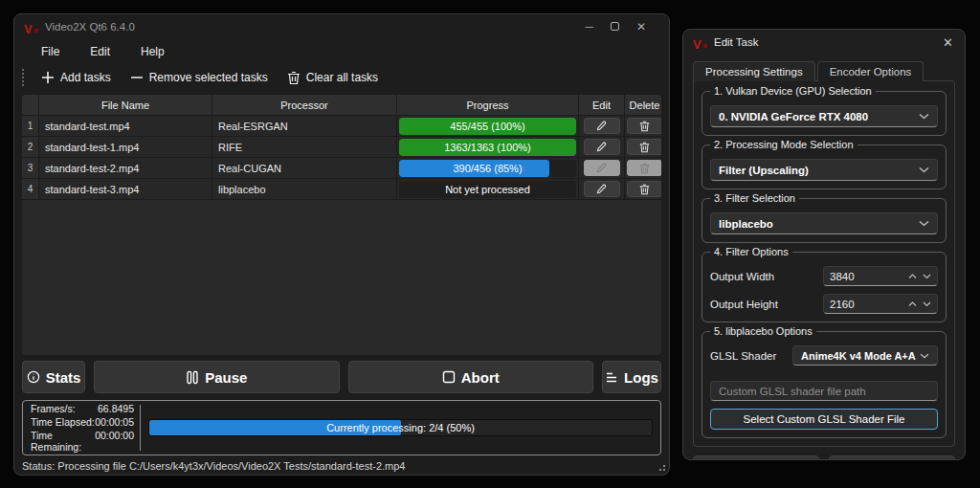 This screenshot has width=980, height=488. Describe the element at coordinates (488, 126) in the screenshot. I see `cell-progress: 455/455 (100%)` at that location.